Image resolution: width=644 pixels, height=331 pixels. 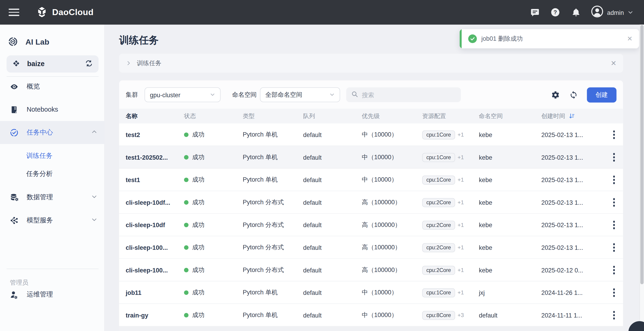 What do you see at coordinates (14, 12) in the screenshot?
I see `hamburger-menu-icon` at bounding box center [14, 12].